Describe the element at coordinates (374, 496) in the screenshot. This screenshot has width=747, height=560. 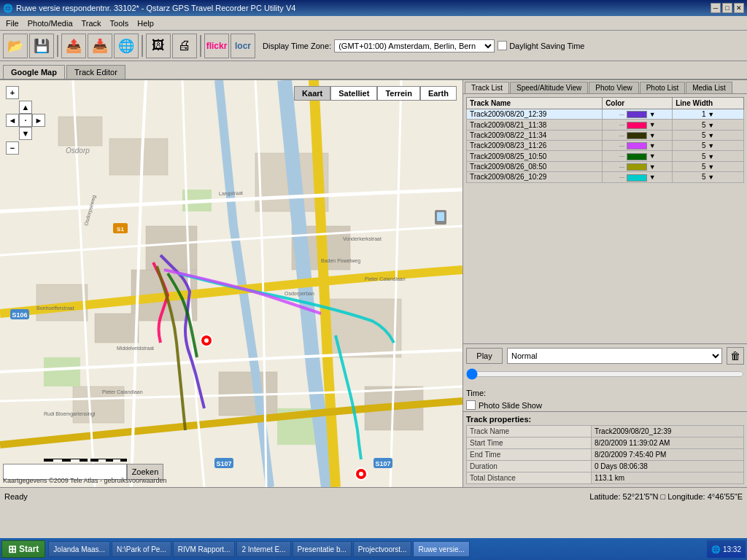
I see `status-bar: Ready Latitude: 52°21'5"N □ Longitude: 4…` at that location.